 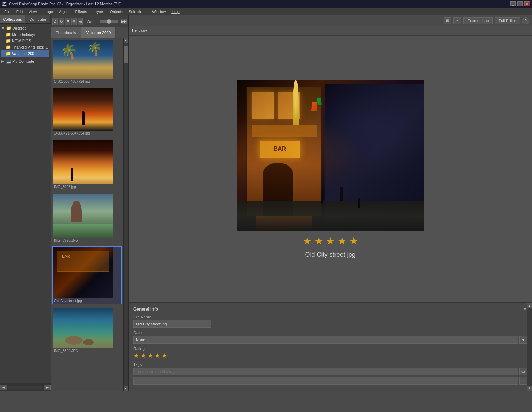 I want to click on rotate-left-button: ↺, so click(x=55, y=21).